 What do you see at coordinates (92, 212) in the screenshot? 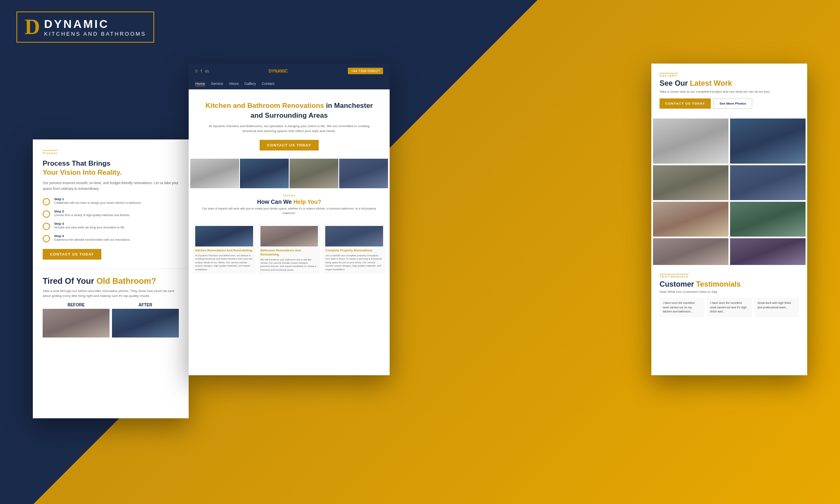
I see `step-2-label: Step 2` at bounding box center [92, 212].